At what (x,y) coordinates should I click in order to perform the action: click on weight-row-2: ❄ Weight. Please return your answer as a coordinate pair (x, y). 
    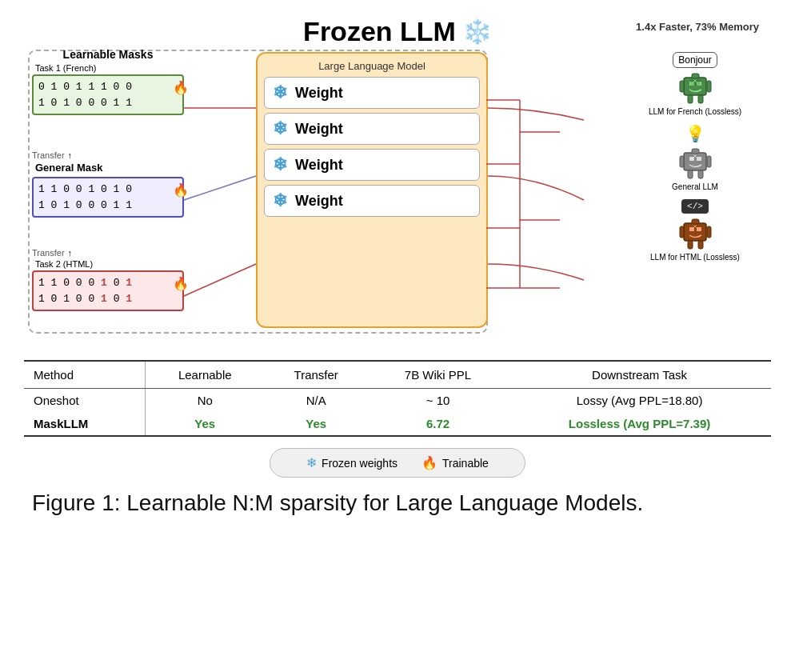
    Looking at the image, I should click on (372, 129).